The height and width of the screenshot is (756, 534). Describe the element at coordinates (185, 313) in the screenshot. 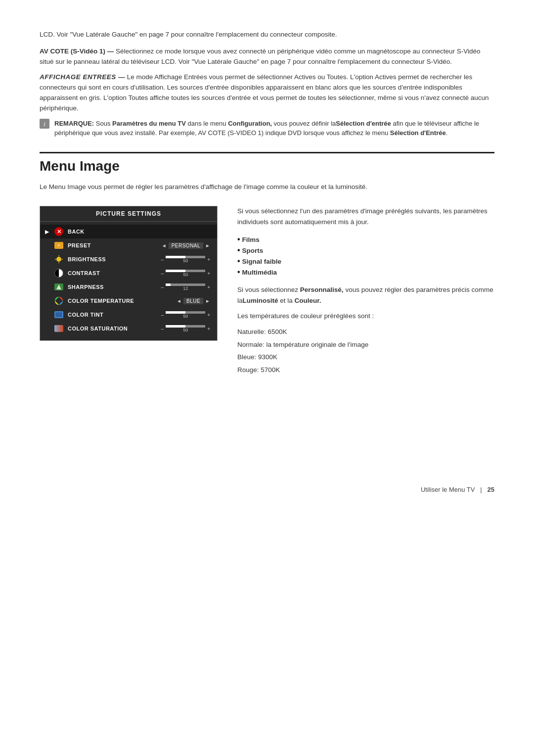

I see `colortint-slider` at that location.